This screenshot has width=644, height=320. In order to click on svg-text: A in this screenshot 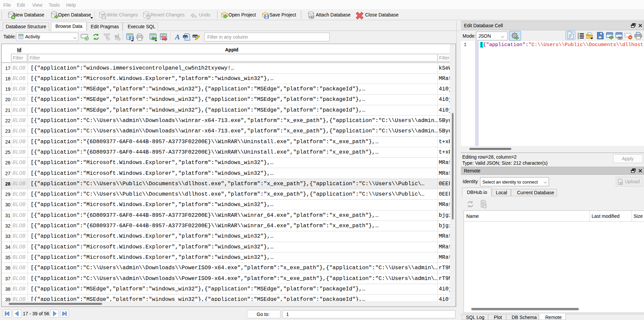, I will do `click(177, 37)`.